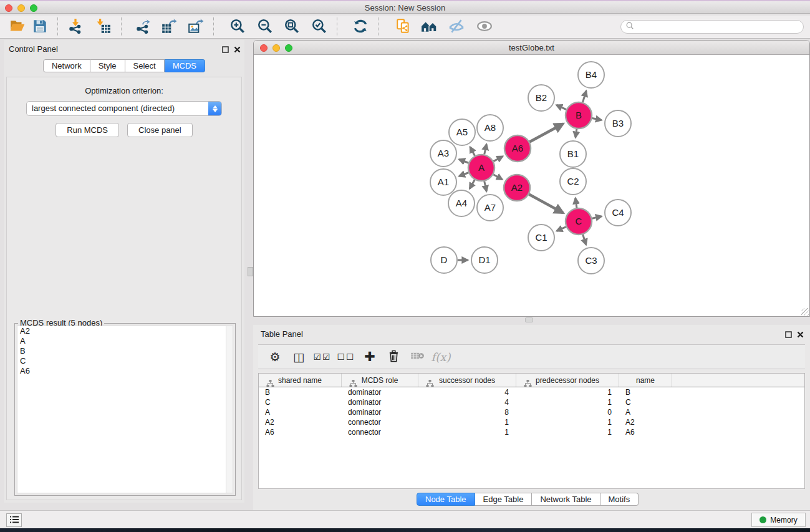  What do you see at coordinates (464, 162) in the screenshot?
I see `graph-edge-A-A3` at bounding box center [464, 162].